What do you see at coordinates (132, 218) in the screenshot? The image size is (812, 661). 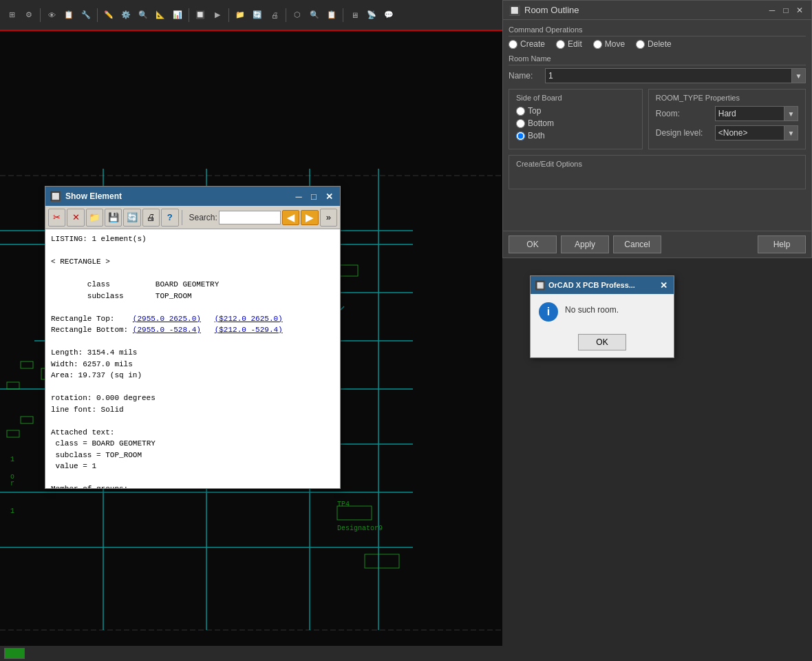 I see `se-refresh-btn: 🔄` at bounding box center [132, 218].